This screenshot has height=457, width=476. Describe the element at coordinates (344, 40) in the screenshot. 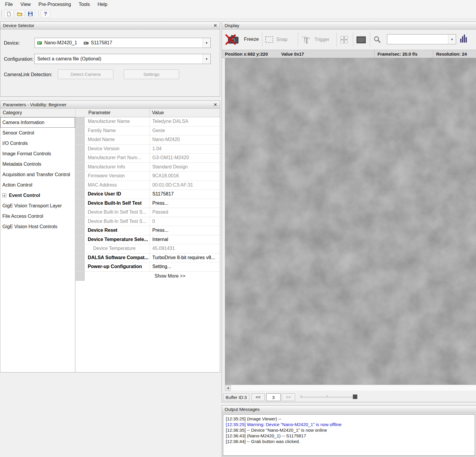

I see `fit-to-screen-button` at that location.